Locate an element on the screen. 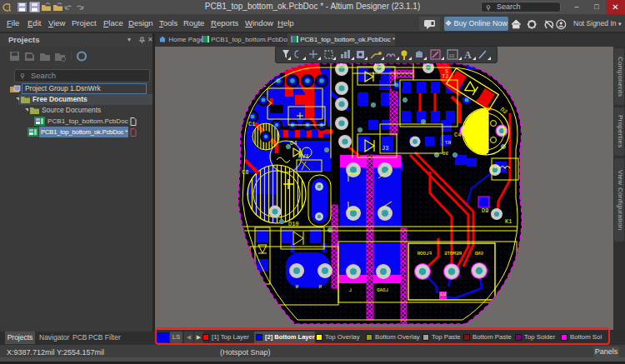 The width and height of the screenshot is (625, 364). svg-text: 96 is located at coordinates (445, 153).